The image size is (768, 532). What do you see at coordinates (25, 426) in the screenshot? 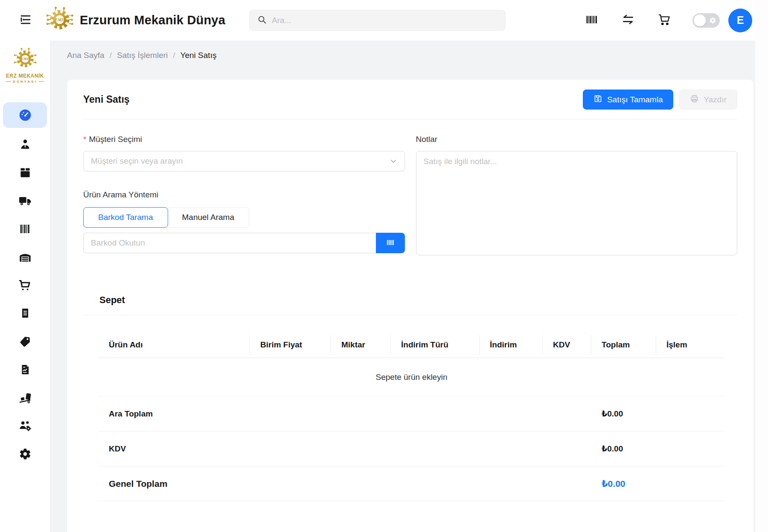
I see `user-management-icon` at bounding box center [25, 426].